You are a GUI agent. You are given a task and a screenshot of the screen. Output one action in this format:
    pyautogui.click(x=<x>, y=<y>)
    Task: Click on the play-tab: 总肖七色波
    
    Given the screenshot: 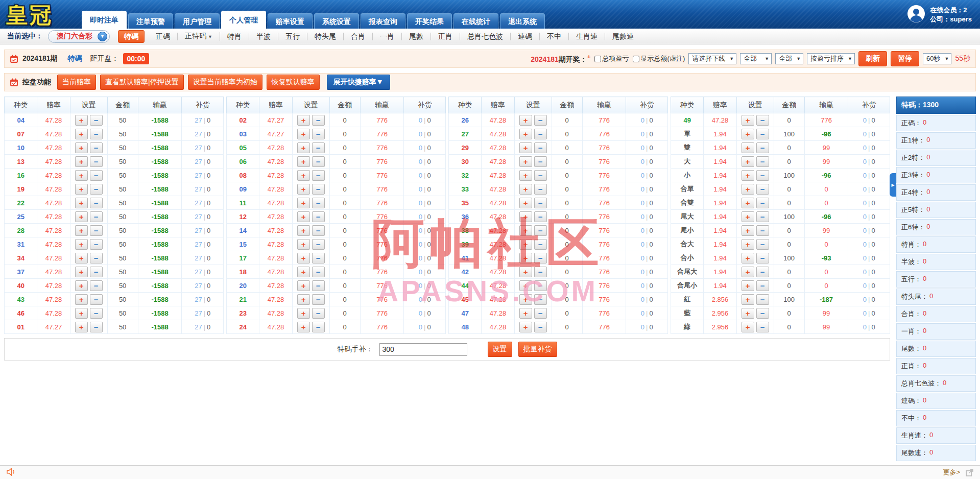 What is the action you would take?
    pyautogui.click(x=485, y=37)
    